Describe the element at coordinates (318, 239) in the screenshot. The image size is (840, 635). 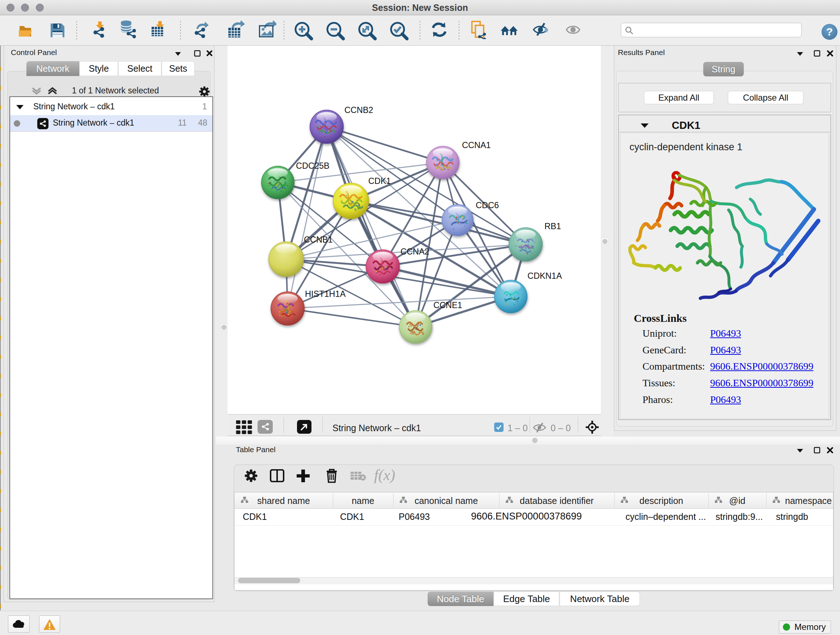
I see `svg-text: CCNB1` at that location.